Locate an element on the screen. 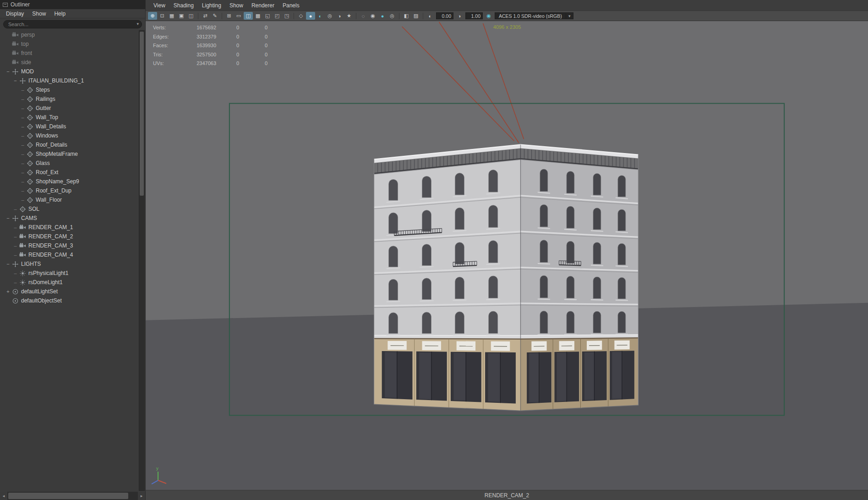  chevron-down-icon: ▾ is located at coordinates (137, 24).